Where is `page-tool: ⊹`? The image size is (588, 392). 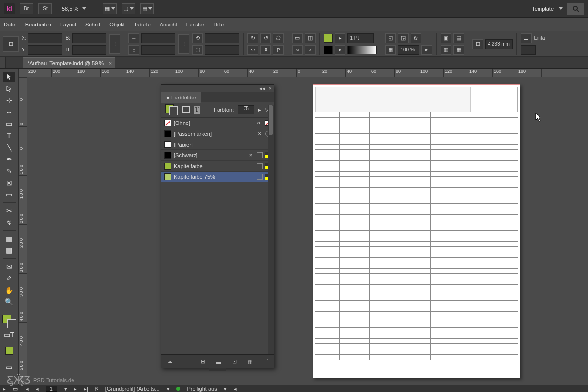 page-tool: ⊹ is located at coordinates (9, 100).